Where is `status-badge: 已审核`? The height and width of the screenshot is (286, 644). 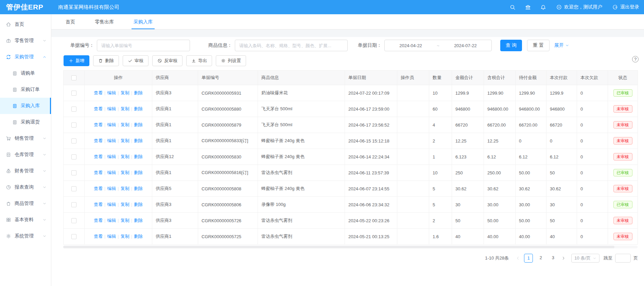 status-badge: 已审核 is located at coordinates (623, 205).